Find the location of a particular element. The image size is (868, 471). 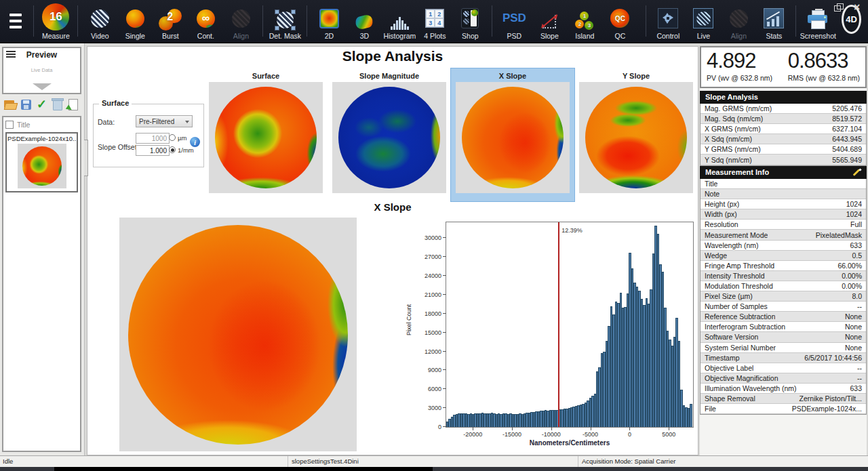

pv-value: 4.892 is located at coordinates (742, 61).